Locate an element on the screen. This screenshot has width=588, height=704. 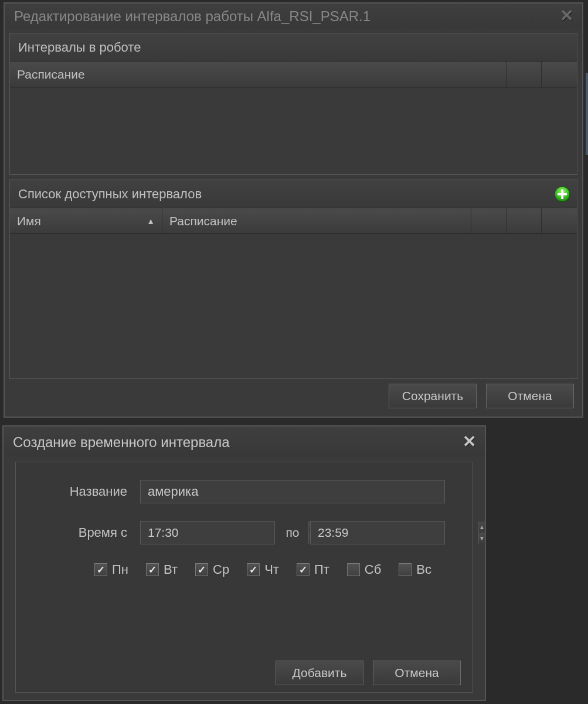
days-row: ✓Пн✓Вт✓Ср✓Чт✓ПтСбВс is located at coordinates (244, 570).